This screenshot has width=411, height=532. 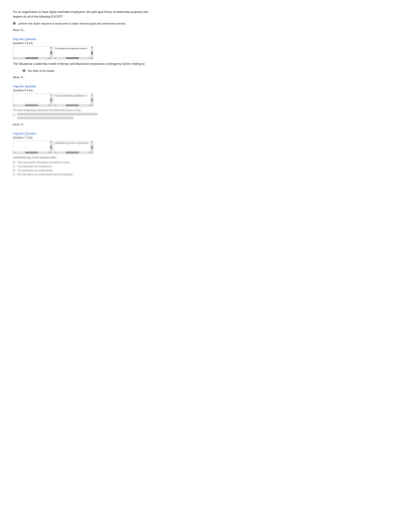 I want to click on arrow-right-q6r, so click(x=90, y=105).